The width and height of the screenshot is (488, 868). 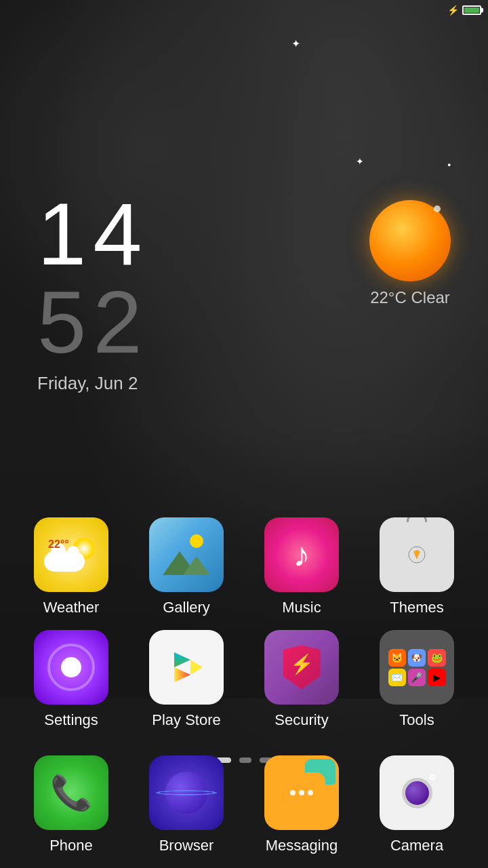 I want to click on battery-icon, so click(x=472, y=10).